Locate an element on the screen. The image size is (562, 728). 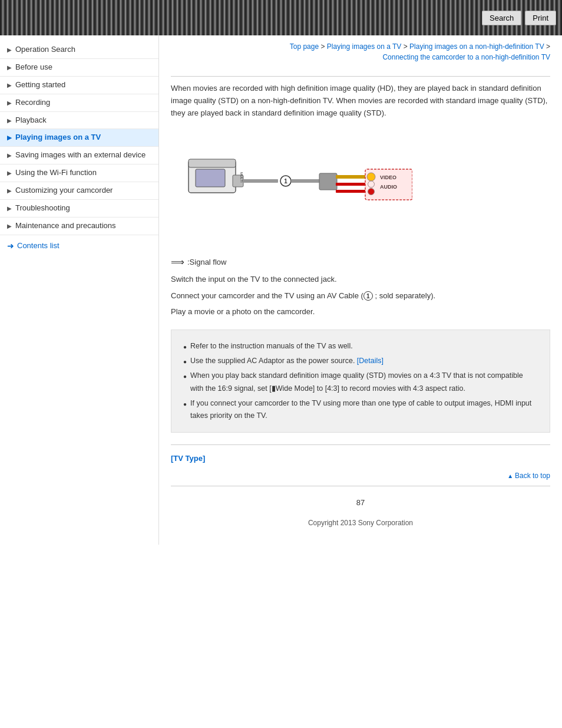
note-item-4: If you connect your camcorder to the TV … is located at coordinates (361, 410).